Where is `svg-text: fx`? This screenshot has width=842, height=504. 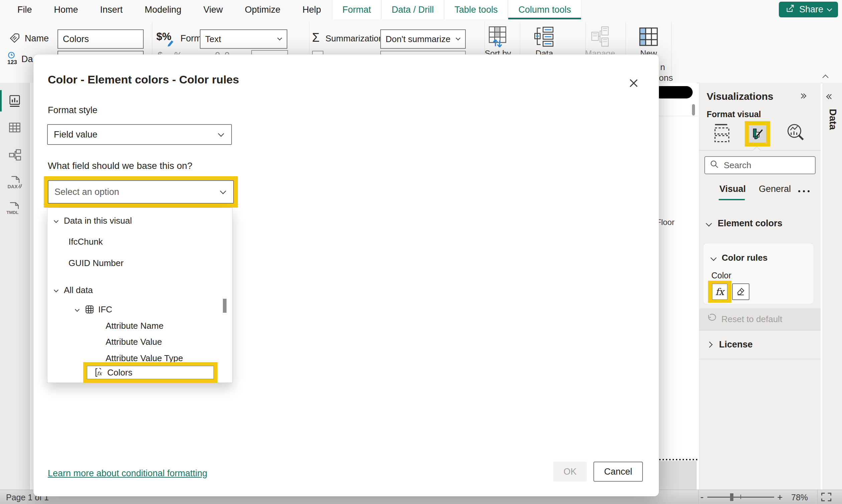
svg-text: fx is located at coordinates (100, 374).